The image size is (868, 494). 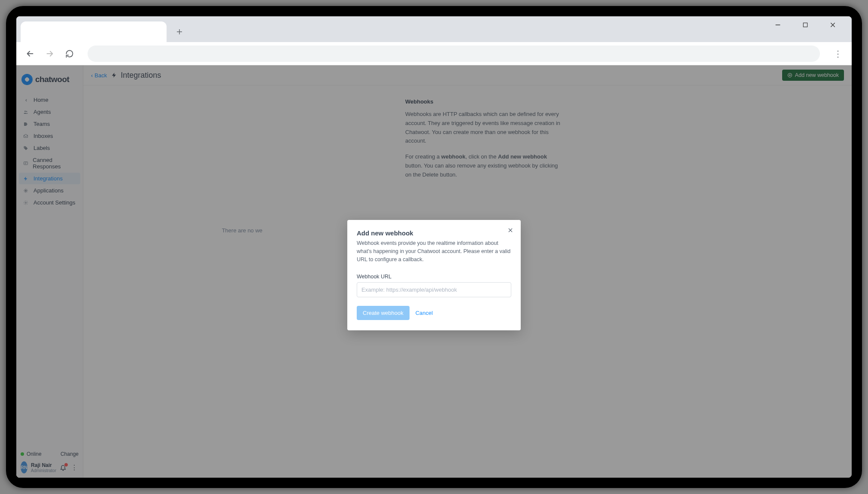 I want to click on modal-title: Add new webhook, so click(x=434, y=233).